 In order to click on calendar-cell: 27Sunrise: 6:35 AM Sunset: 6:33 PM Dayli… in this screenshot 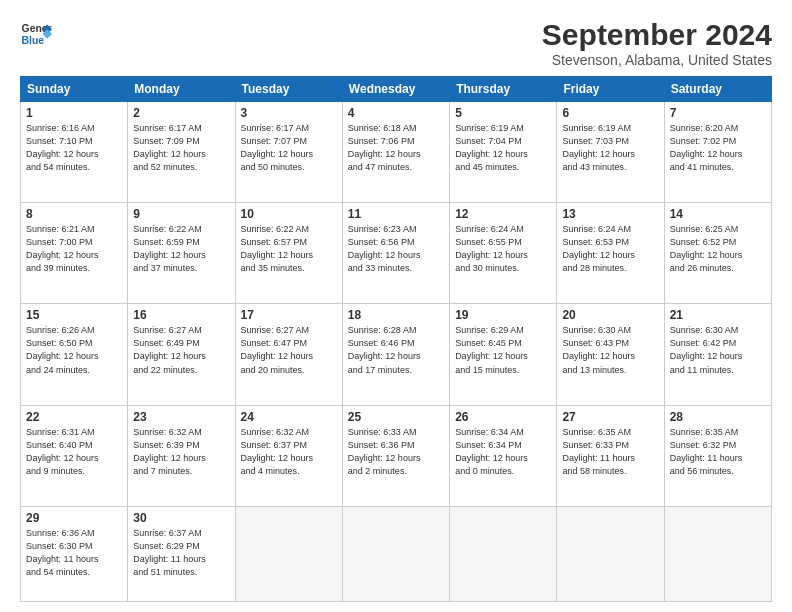, I will do `click(610, 456)`.